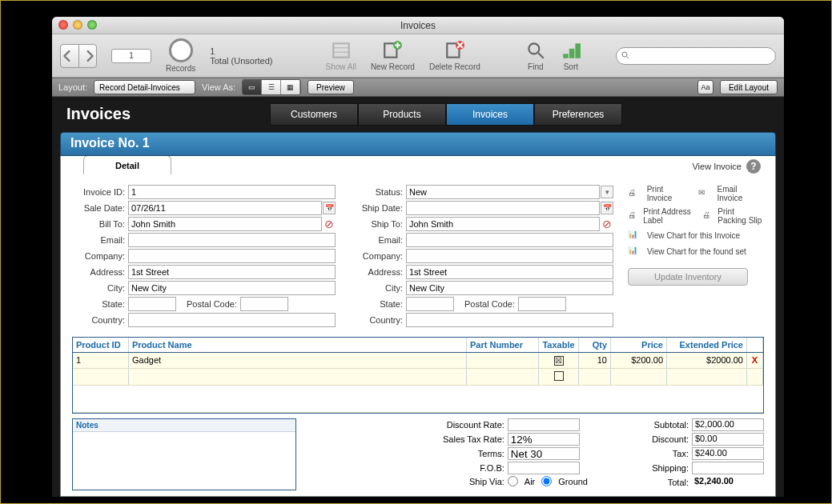 The image size is (832, 504). What do you see at coordinates (181, 50) in the screenshot?
I see `record-pie-icon` at bounding box center [181, 50].